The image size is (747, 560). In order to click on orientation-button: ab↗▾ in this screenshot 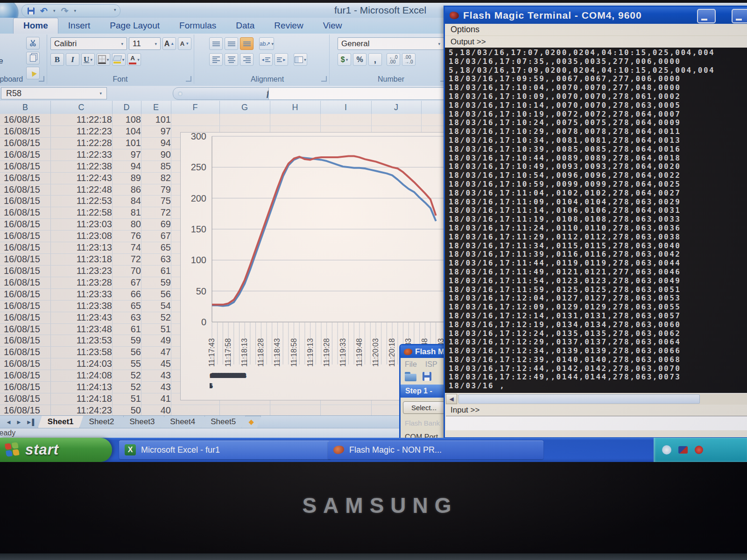, I will do `click(267, 44)`.